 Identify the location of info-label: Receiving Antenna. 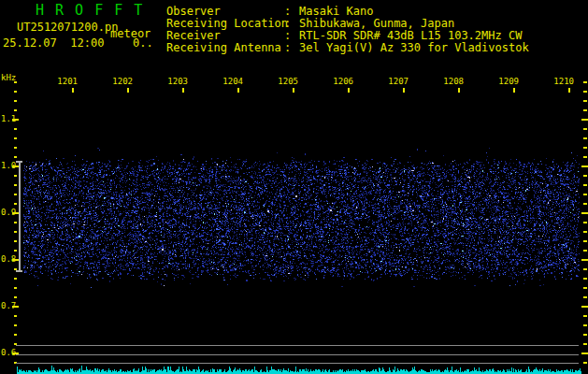
(225, 49).